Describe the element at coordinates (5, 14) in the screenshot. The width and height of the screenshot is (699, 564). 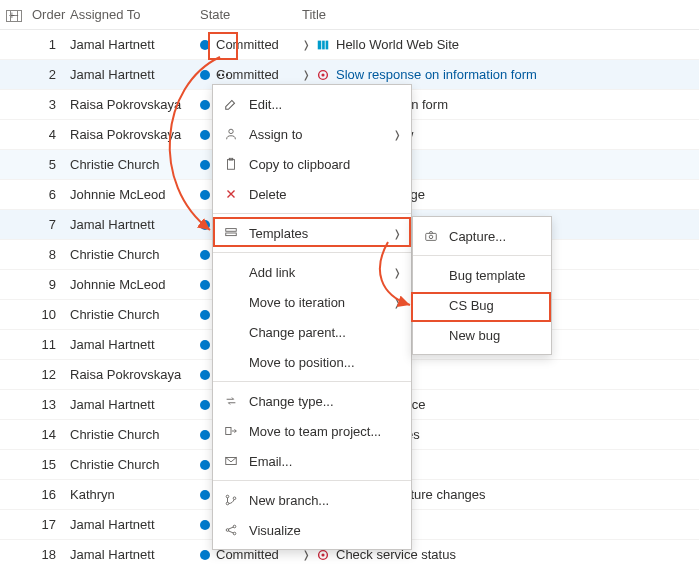
I see `expand-all: +` at that location.